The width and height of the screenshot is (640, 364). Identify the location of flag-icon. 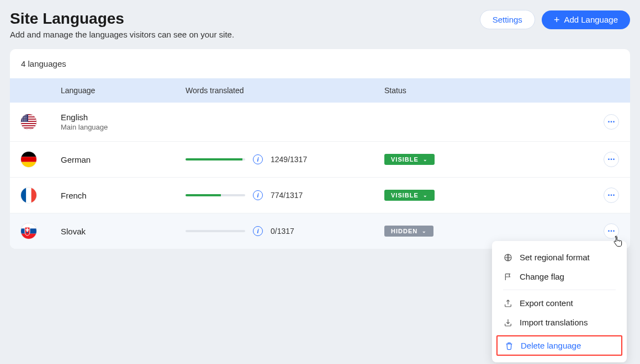
(508, 277).